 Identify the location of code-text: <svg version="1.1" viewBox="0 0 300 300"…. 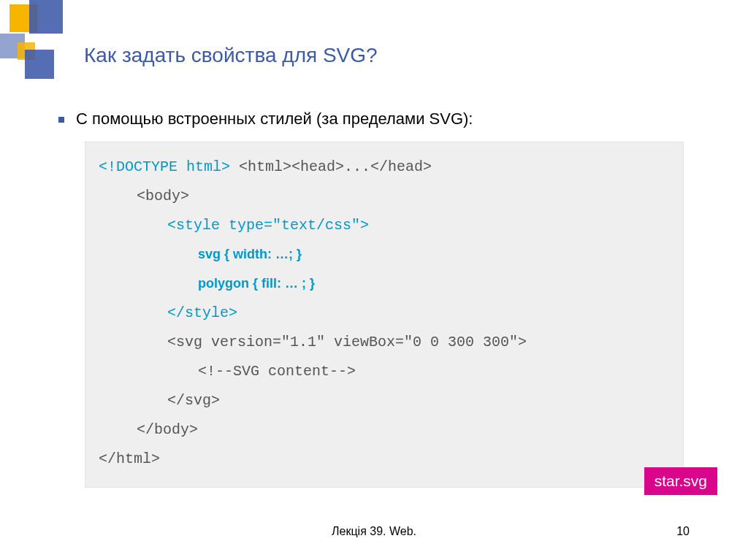
(347, 342).